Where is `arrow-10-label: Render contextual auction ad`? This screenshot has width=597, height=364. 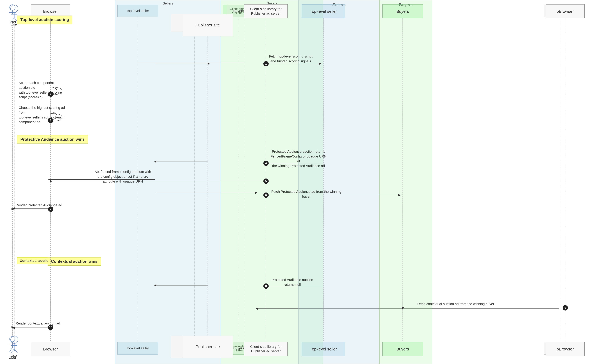 arrow-10-label: Render contextual auction ad is located at coordinates (38, 324).